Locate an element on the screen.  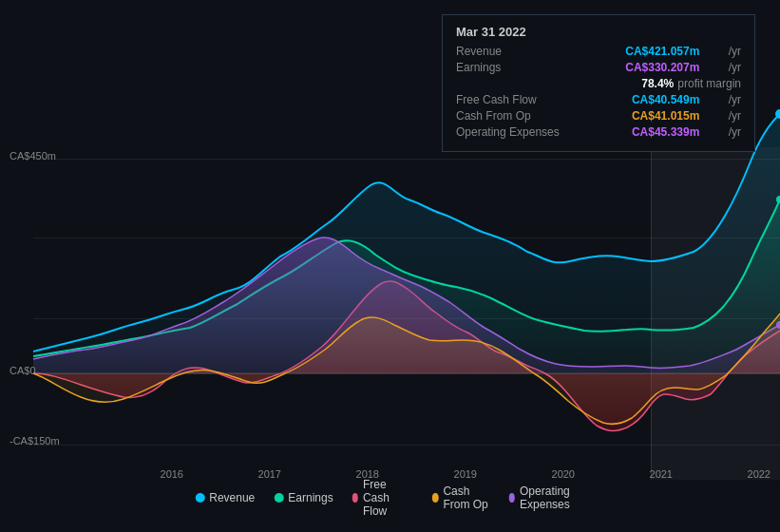
tooltip-profit-margin-row: 78.4% profit margin is located at coordinates (599, 84).